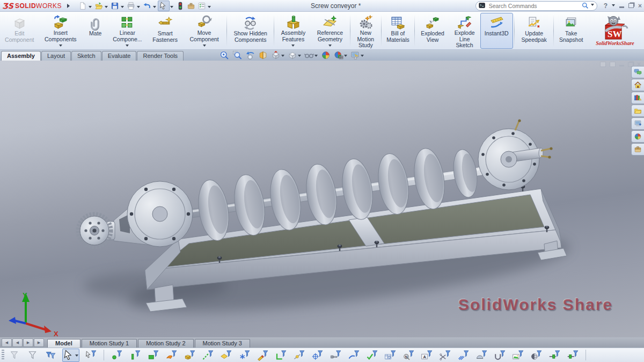 This screenshot has height=362, width=644. I want to click on save-button, so click(115, 6).